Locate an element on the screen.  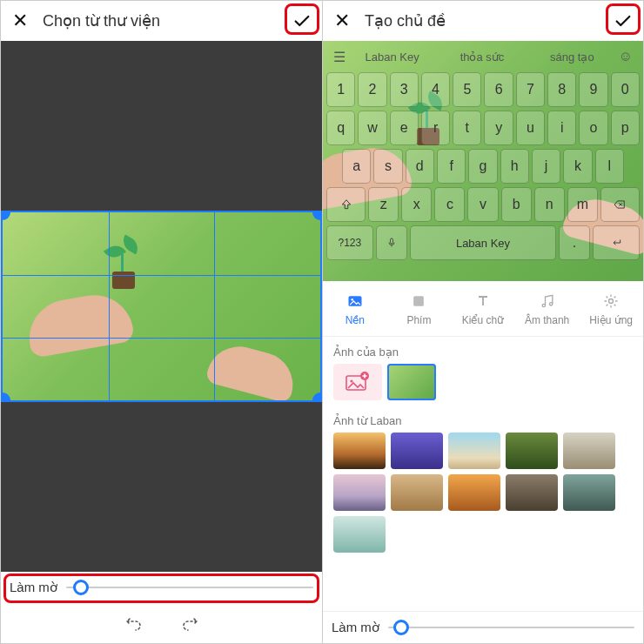
blur-slider-left is located at coordinates (190, 587).